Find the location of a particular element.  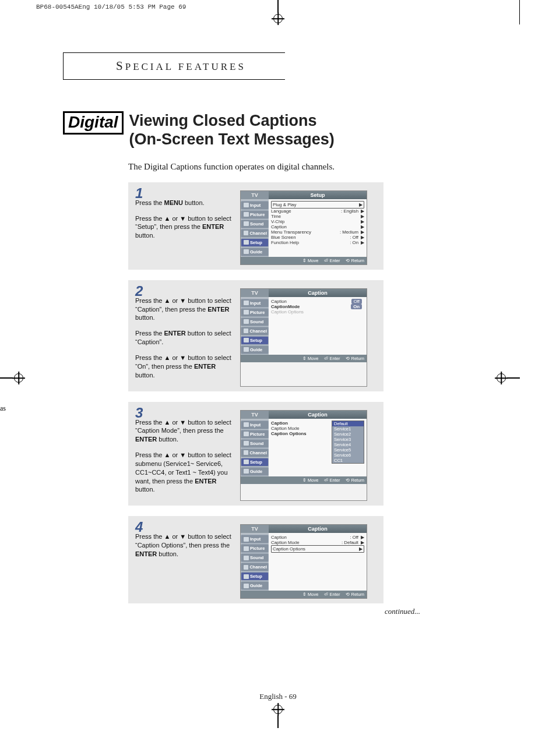

step-text: 4 Press the ▲ or ▼ button to select “Cap… is located at coordinates (184, 560).